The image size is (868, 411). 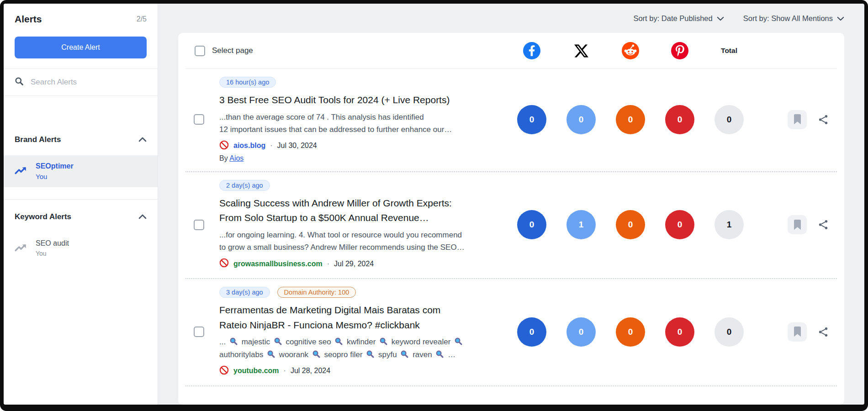 I want to click on row-divider, so click(x=511, y=386).